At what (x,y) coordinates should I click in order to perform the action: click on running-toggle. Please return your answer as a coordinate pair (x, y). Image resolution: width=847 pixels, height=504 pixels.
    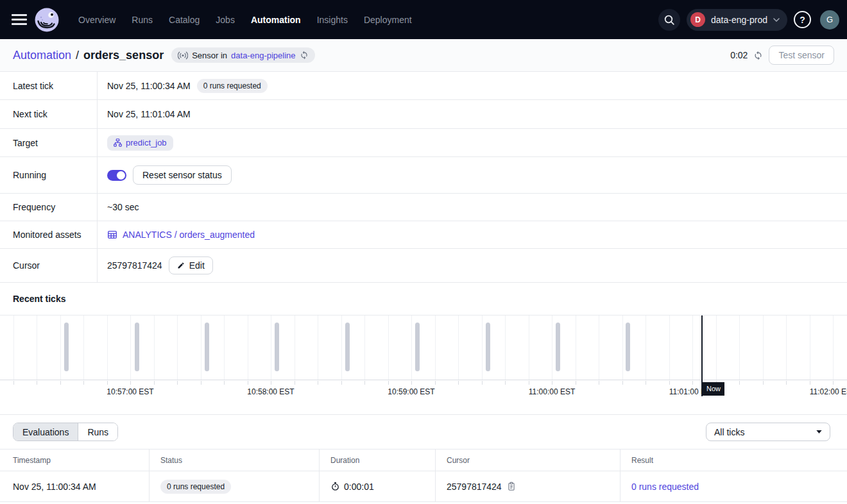
    Looking at the image, I should click on (117, 176).